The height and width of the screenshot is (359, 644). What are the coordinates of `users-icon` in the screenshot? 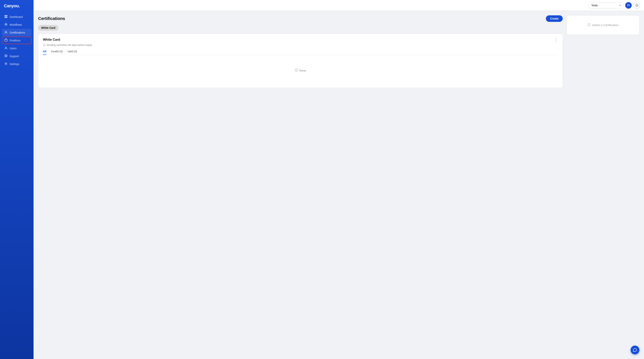 It's located at (6, 48).